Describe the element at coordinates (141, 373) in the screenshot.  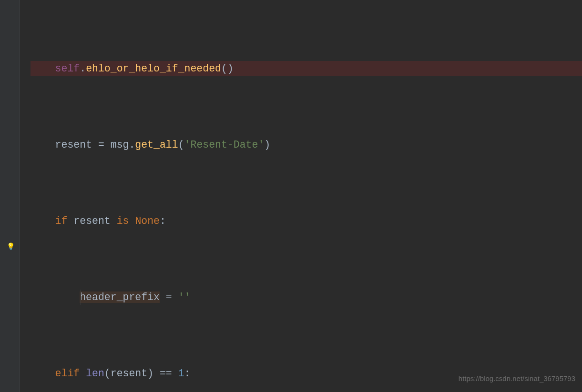
I see `text: (resent) ==` at that location.